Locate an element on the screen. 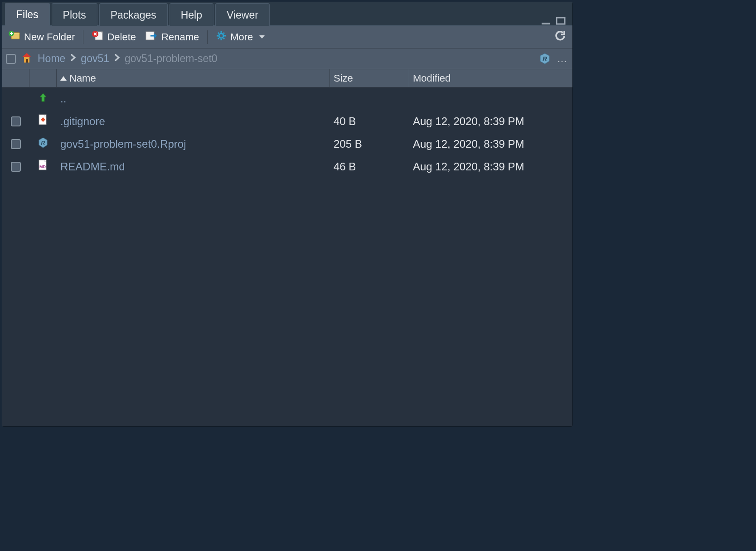 The image size is (756, 551). col-icon is located at coordinates (43, 78).